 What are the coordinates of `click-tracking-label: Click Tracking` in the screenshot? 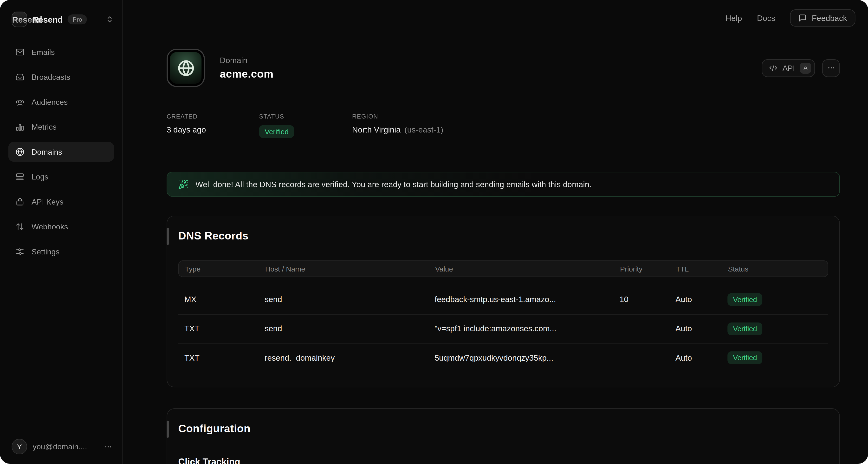 It's located at (503, 460).